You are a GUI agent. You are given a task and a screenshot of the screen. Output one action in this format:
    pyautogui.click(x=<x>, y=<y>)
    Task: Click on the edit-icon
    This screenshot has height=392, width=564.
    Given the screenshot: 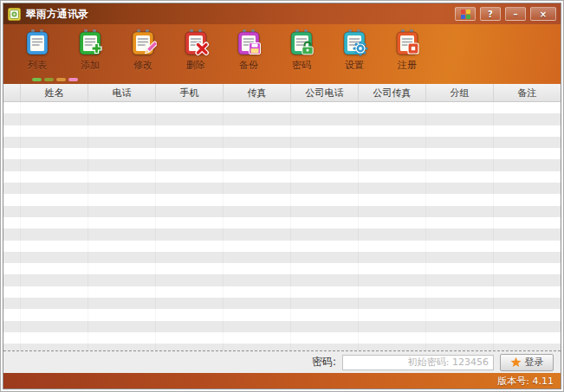 What is the action you would take?
    pyautogui.click(x=143, y=44)
    